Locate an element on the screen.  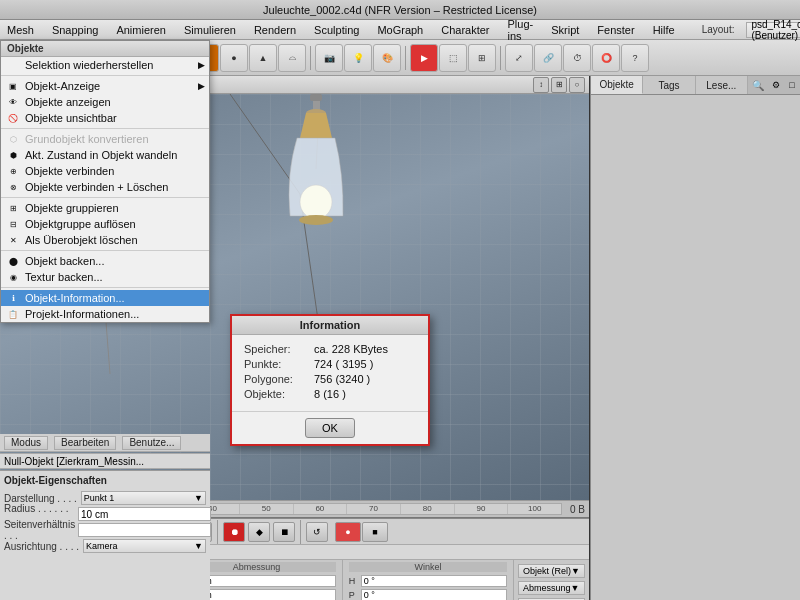
modus-btn: Modus is located at coordinates (26, 443).